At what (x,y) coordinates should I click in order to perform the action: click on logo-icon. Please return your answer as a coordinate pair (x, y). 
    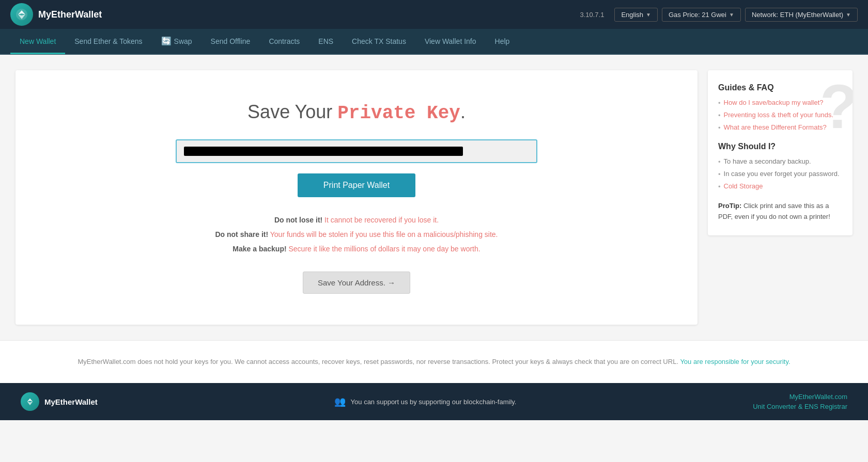
    Looking at the image, I should click on (22, 14).